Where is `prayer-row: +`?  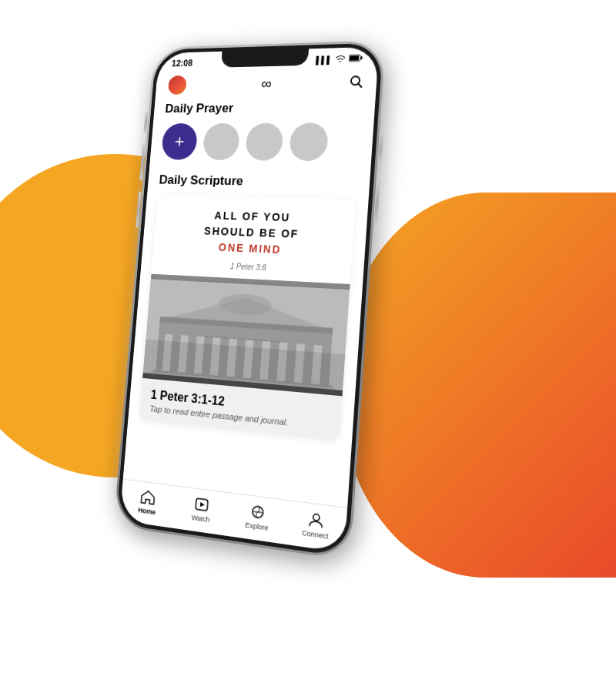
prayer-row: + is located at coordinates (261, 142).